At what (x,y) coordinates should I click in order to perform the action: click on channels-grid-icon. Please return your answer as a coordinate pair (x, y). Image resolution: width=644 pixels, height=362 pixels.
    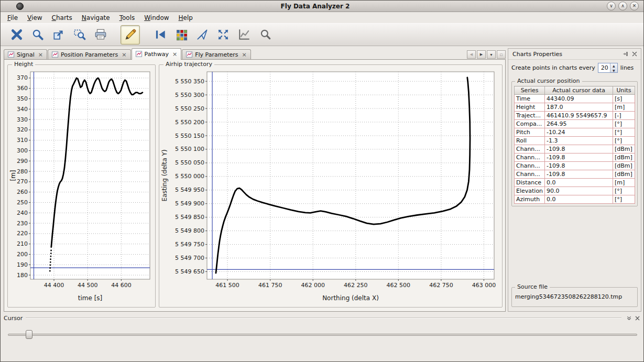
    Looking at the image, I should click on (181, 35).